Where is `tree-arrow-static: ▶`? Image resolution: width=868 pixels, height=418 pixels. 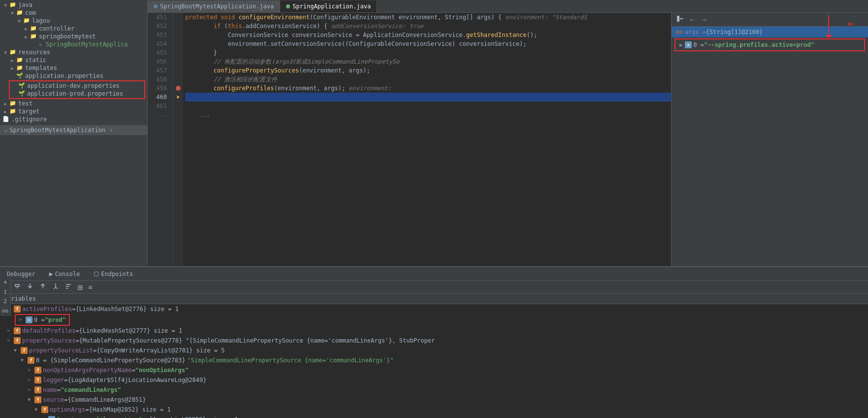
tree-arrow-static: ▶ is located at coordinates (12, 60).